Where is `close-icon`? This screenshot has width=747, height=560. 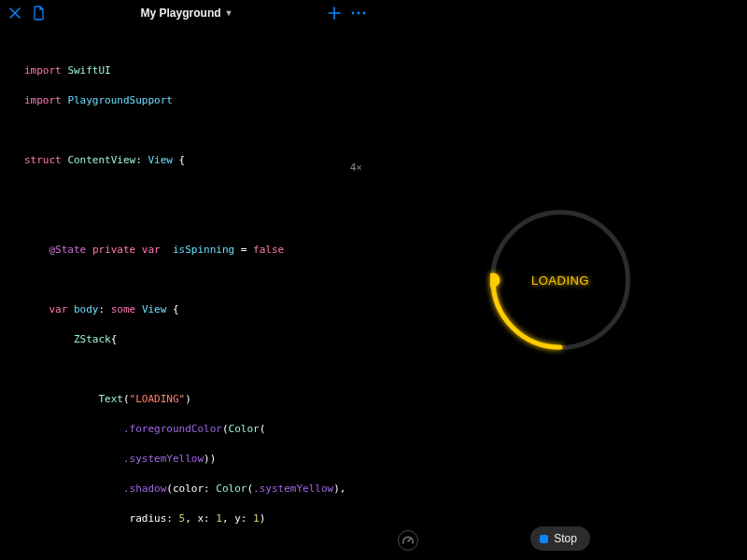 close-icon is located at coordinates (15, 13).